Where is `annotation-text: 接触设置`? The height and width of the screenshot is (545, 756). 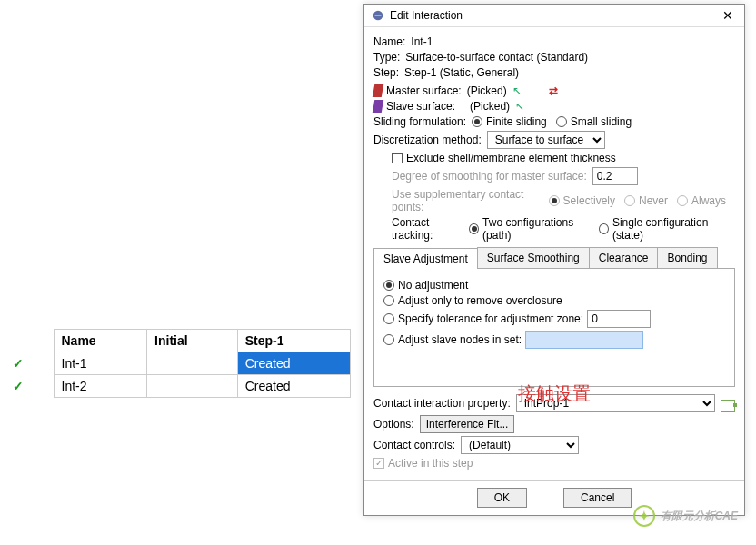 annotation-text: 接触设置 is located at coordinates (554, 394).